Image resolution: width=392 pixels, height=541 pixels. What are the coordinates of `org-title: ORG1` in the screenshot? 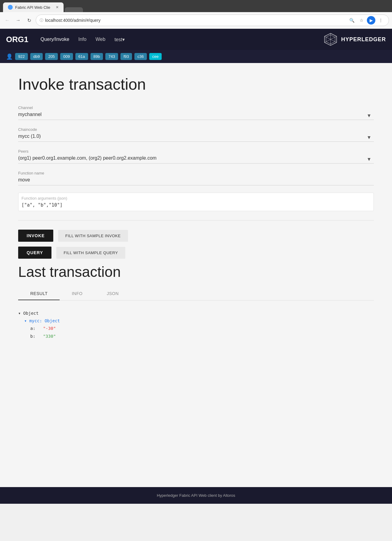 It's located at (17, 39).